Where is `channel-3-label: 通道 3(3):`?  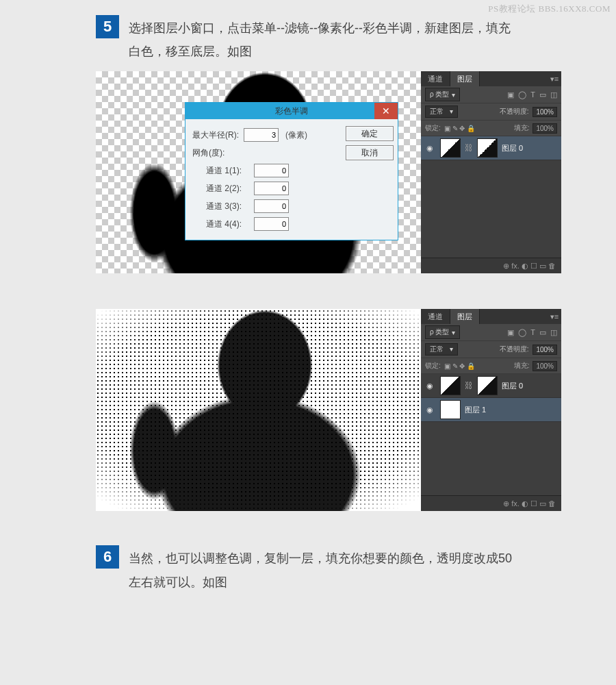
channel-3-label: 通道 3(3): is located at coordinates (228, 207).